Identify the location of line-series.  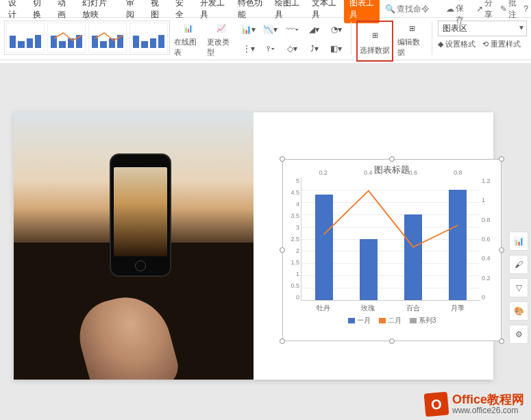
(391, 232).